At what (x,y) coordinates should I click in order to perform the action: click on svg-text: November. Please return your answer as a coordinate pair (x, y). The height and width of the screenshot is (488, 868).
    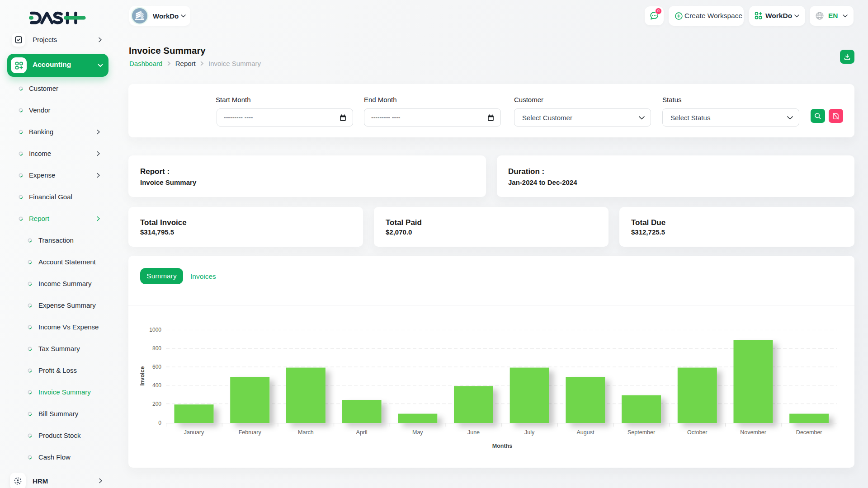
    Looking at the image, I should click on (753, 432).